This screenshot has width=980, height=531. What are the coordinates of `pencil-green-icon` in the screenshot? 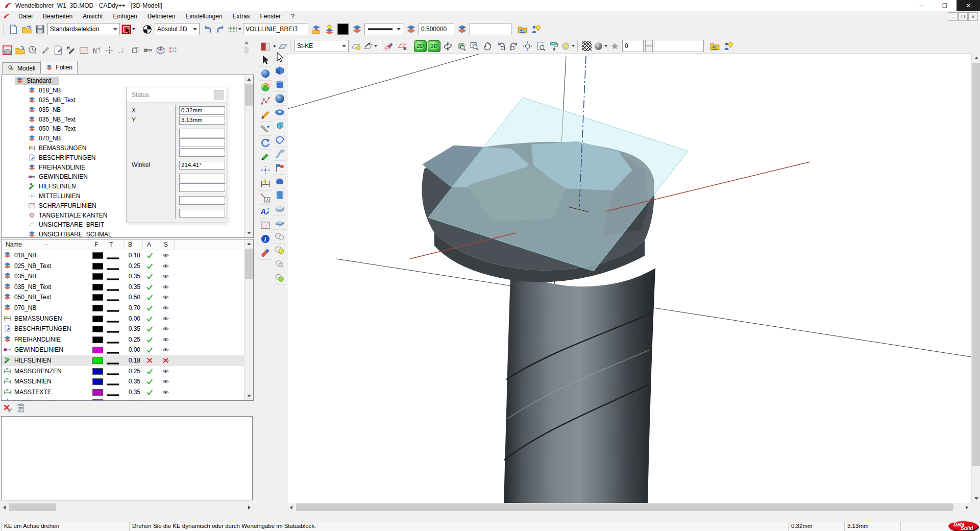 It's located at (265, 156).